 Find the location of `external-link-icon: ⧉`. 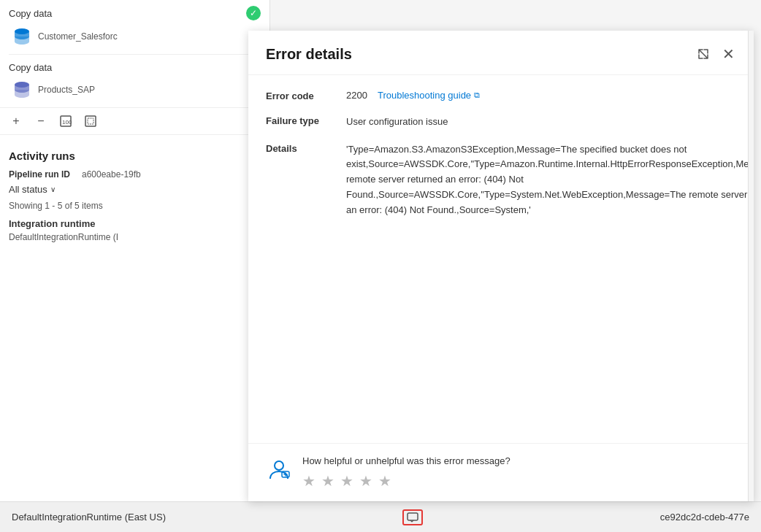

external-link-icon: ⧉ is located at coordinates (477, 95).